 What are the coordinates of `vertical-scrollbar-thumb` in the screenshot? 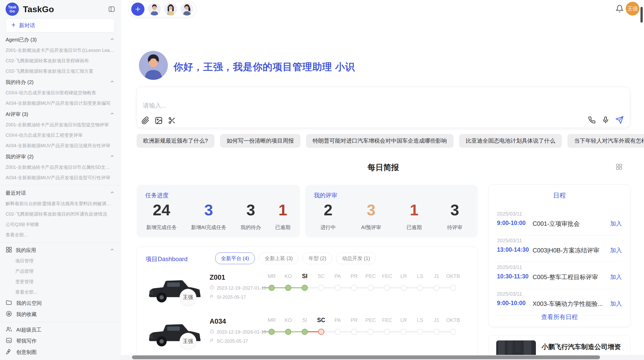 It's located at (641, 15).